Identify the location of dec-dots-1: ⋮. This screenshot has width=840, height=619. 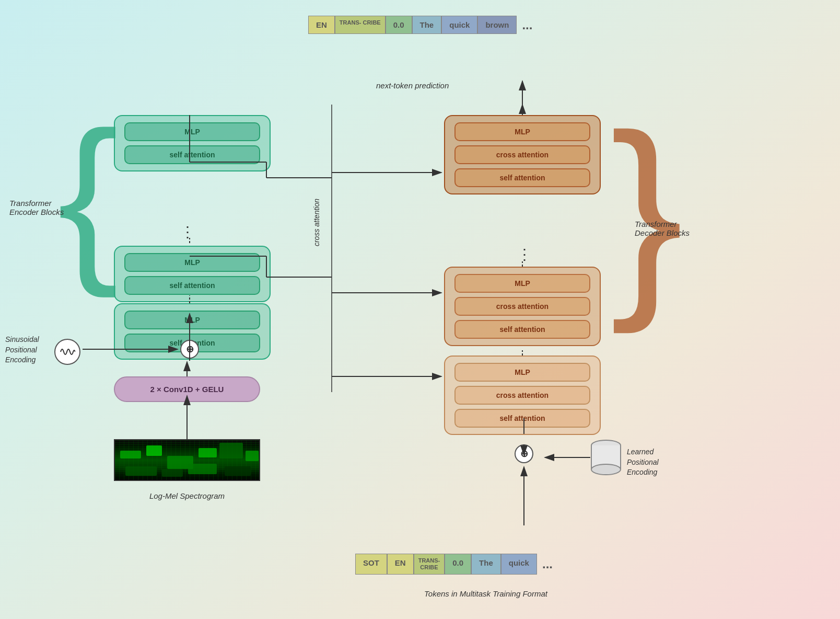
(524, 254).